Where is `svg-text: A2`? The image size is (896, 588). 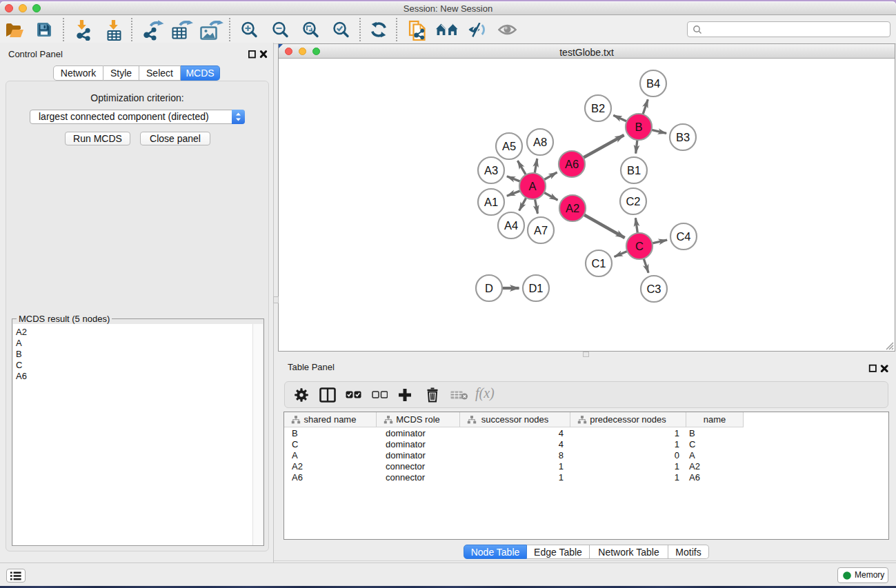 svg-text: A2 is located at coordinates (573, 208).